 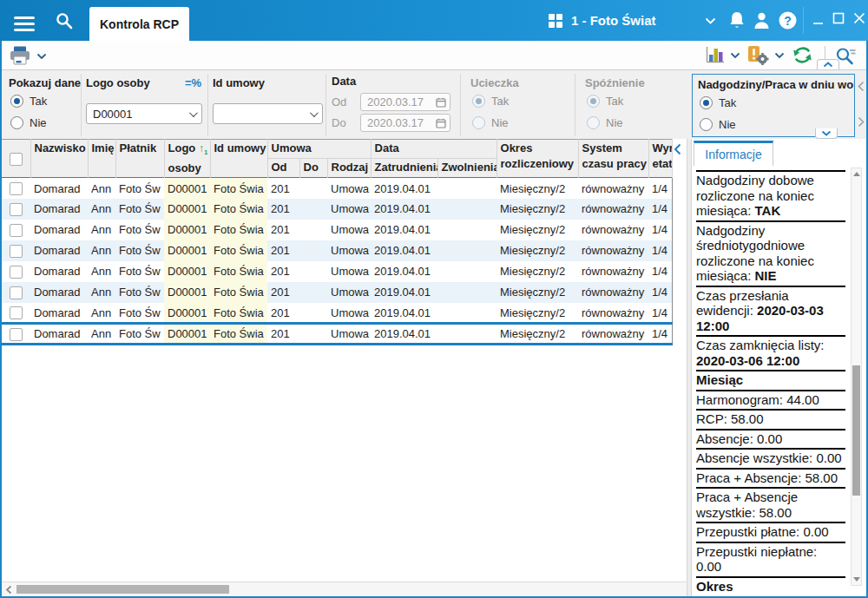 I want to click on col-rodzaj: Rodzaj, so click(x=349, y=168).